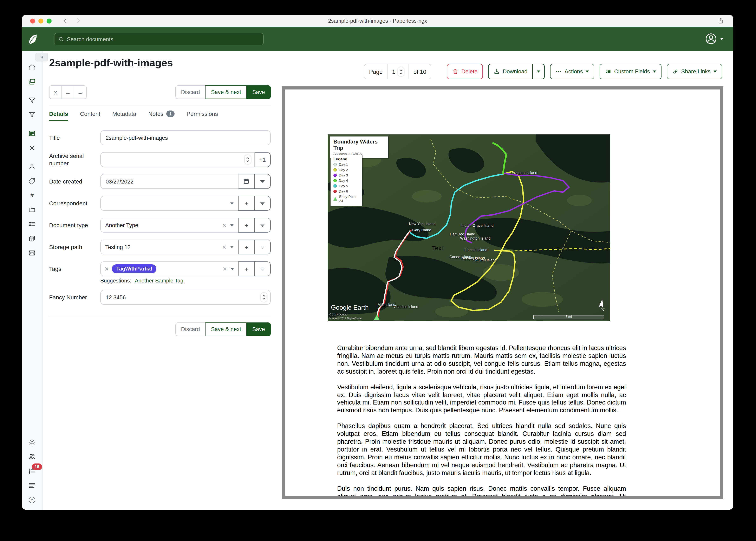 This screenshot has height=541, width=756. Describe the element at coordinates (32, 148) in the screenshot. I see `close-document-icon` at that location.